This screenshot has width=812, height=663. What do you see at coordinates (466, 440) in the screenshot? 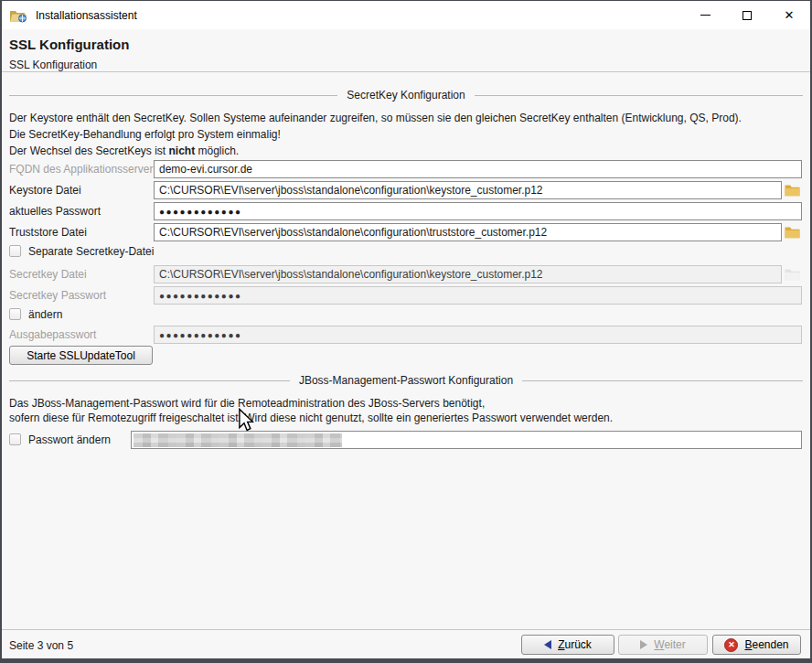
I see `jboss-password-input` at bounding box center [466, 440].